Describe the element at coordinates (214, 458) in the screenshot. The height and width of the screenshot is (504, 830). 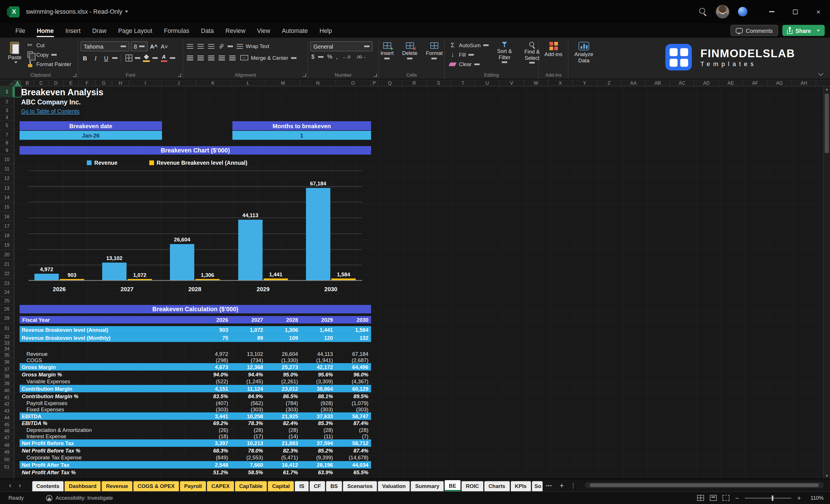
I see `value-cell: (849)` at that location.